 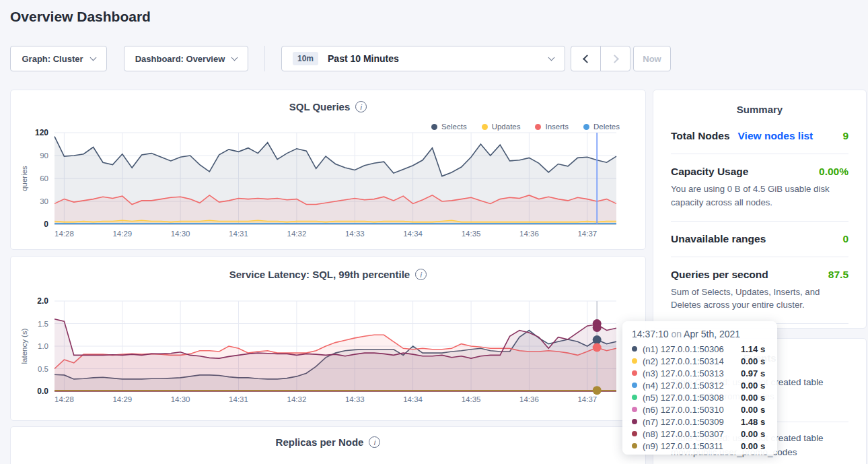 What do you see at coordinates (760, 188) in the screenshot?
I see `summary-capacity: Capacity Usage 0.00% You are using 0 B o…` at bounding box center [760, 188].